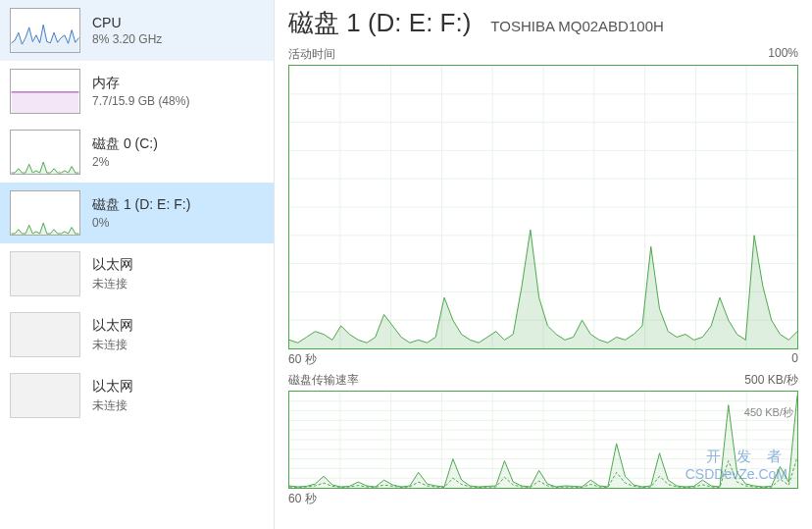 The width and height of the screenshot is (812, 529). I want to click on sidebar-item-title: CPU, so click(178, 23).